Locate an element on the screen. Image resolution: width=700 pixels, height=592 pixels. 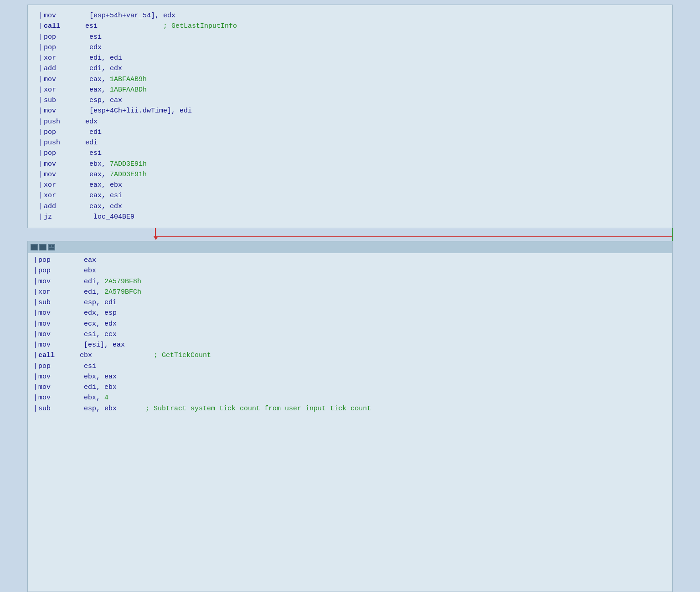
code-line: | sub esp, eax is located at coordinates (350, 100).